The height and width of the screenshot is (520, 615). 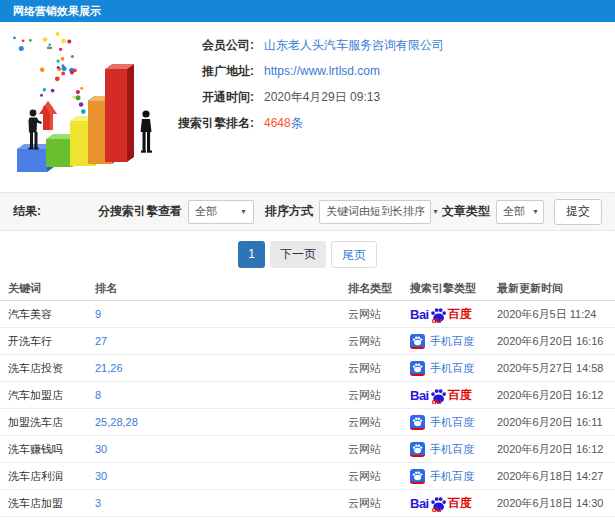 I want to click on info-field-value: 山东老人头汽车服务咨询有限公司, so click(x=354, y=46).